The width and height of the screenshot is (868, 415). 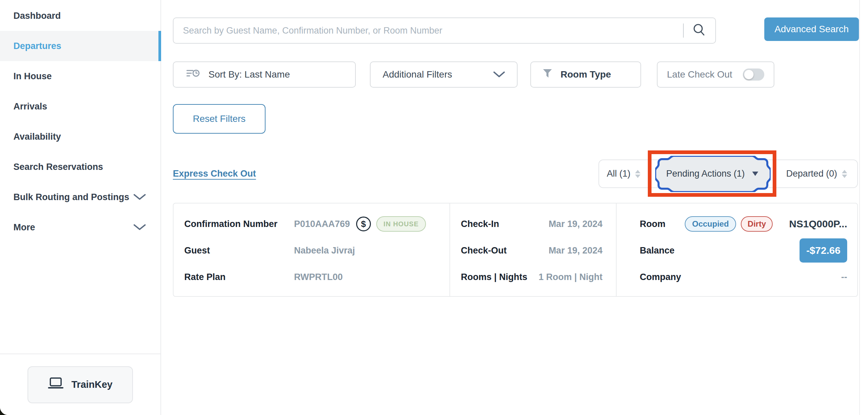 I want to click on rate-plan-row: Rate Plan RWPRTL00, so click(x=317, y=277).